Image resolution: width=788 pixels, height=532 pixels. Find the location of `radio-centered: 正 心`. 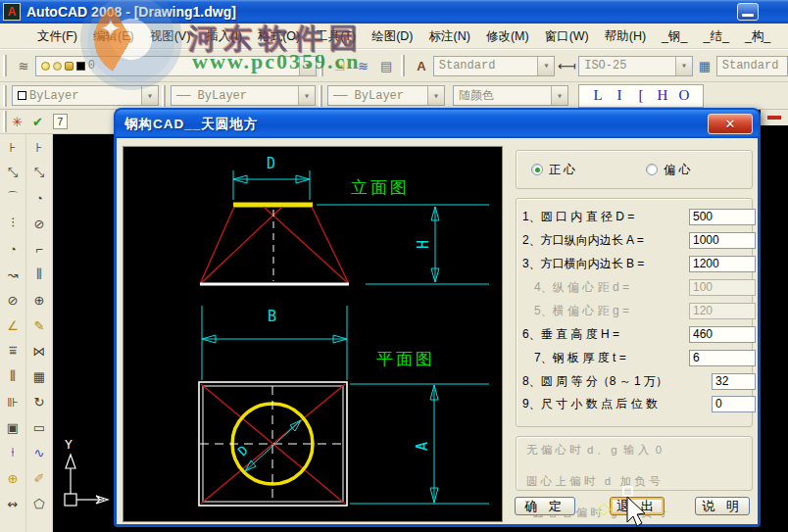

radio-centered: 正 心 is located at coordinates (553, 170).